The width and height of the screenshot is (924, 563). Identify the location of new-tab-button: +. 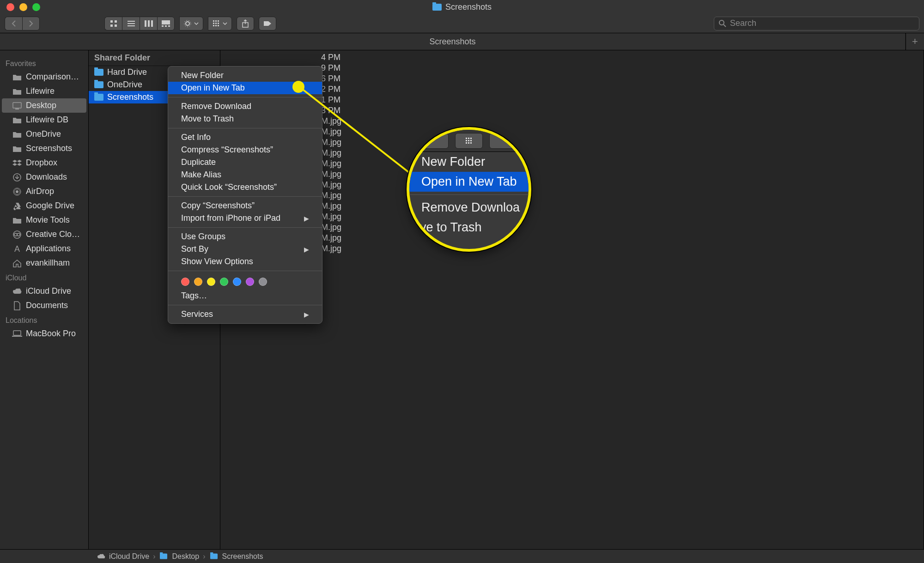
(915, 42).